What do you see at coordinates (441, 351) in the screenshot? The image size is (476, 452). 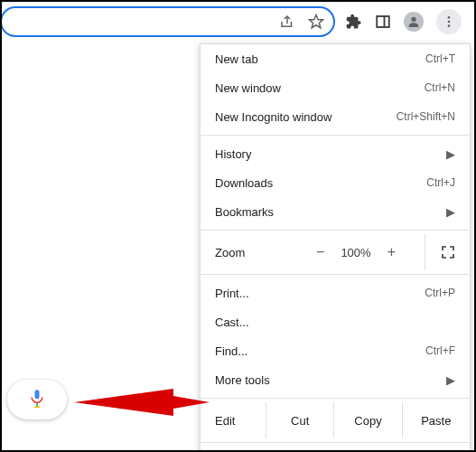 I see `menu-shortcut: Ctrl+F` at bounding box center [441, 351].